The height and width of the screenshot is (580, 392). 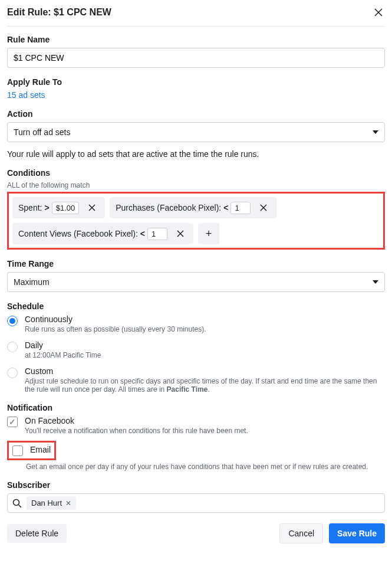 What do you see at coordinates (196, 503) in the screenshot?
I see `subscriber-input: Dan Hurt ✕` at bounding box center [196, 503].